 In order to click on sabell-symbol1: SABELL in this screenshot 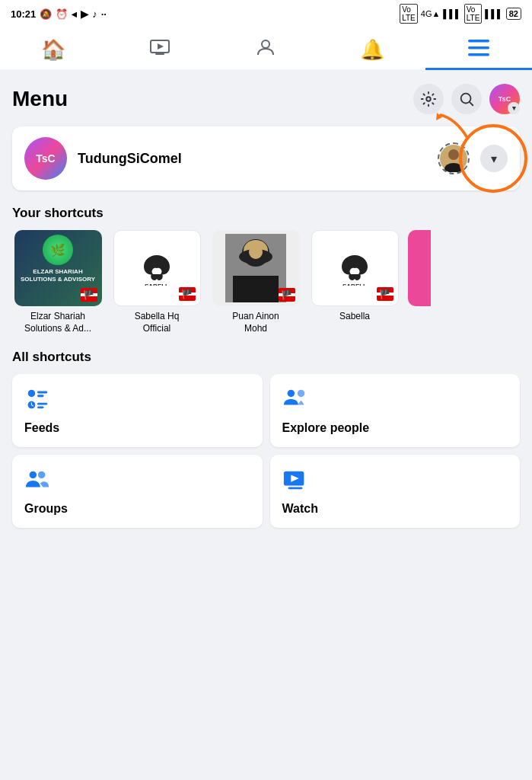, I will do `click(157, 268)`.